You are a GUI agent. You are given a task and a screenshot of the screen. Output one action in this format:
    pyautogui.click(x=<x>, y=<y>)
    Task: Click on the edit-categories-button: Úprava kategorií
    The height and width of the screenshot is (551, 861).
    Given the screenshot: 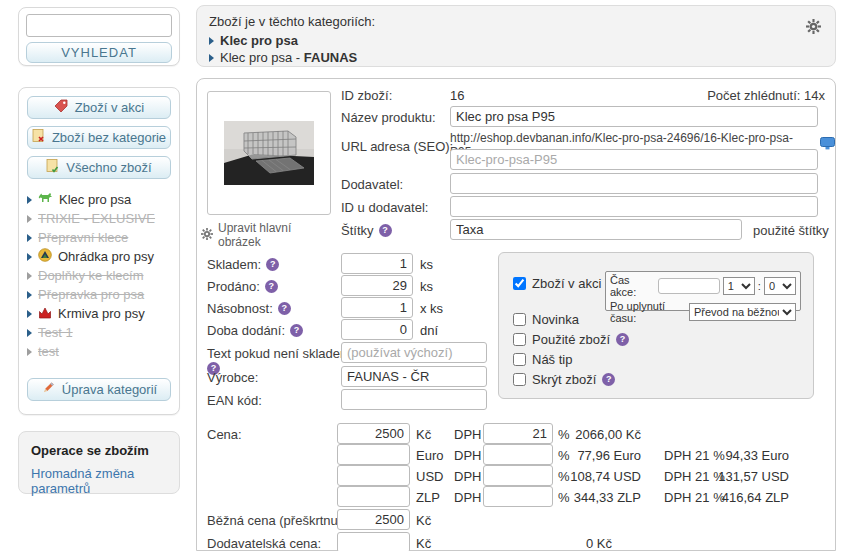 What is the action you would take?
    pyautogui.click(x=99, y=390)
    